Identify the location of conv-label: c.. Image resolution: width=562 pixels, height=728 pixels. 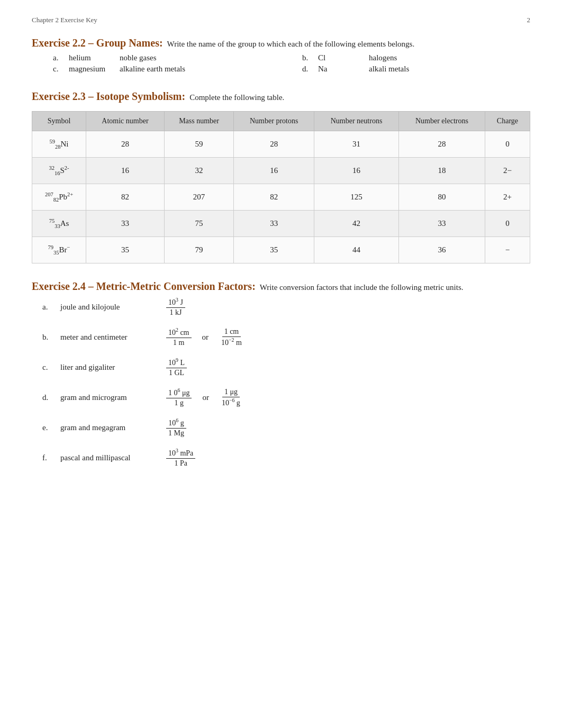
(46, 367).